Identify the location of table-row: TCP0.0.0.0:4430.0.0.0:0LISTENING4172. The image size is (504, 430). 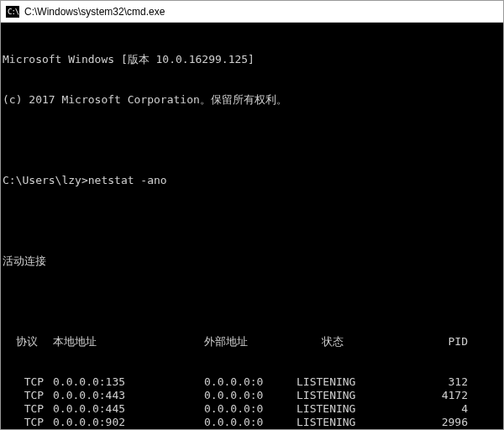
(252, 396).